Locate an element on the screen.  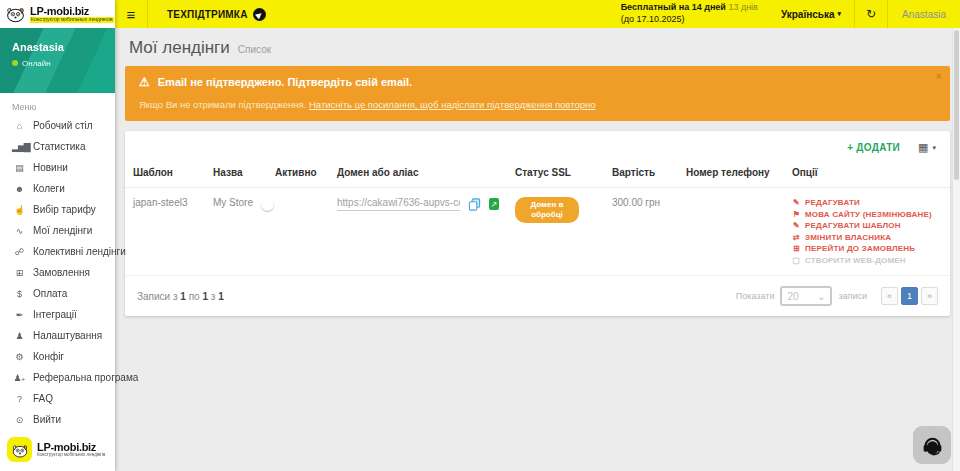
menu-section-label: Меню is located at coordinates (58, 104).